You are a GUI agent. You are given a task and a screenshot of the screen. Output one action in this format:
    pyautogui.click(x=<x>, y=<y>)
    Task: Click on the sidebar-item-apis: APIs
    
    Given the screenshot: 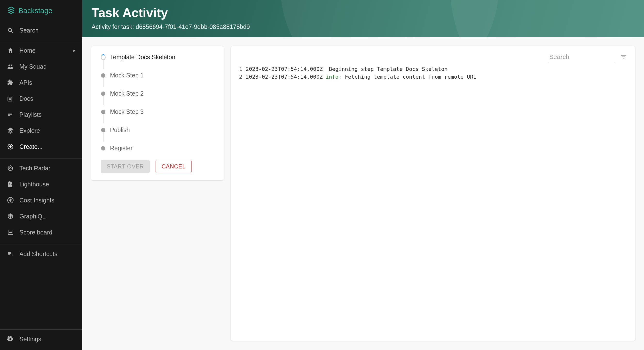 What is the action you would take?
    pyautogui.click(x=41, y=83)
    